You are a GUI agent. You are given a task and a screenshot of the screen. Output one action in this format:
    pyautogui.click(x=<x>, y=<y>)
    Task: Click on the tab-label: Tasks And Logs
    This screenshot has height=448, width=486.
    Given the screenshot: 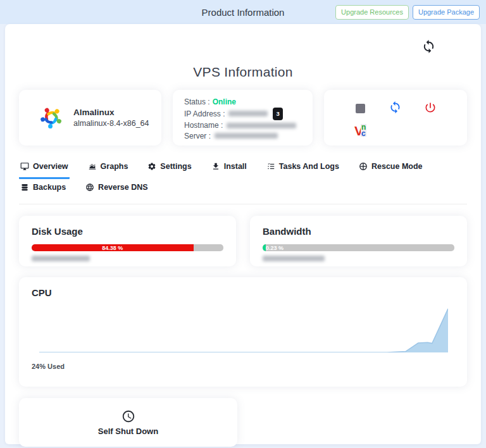 What is the action you would take?
    pyautogui.click(x=309, y=166)
    